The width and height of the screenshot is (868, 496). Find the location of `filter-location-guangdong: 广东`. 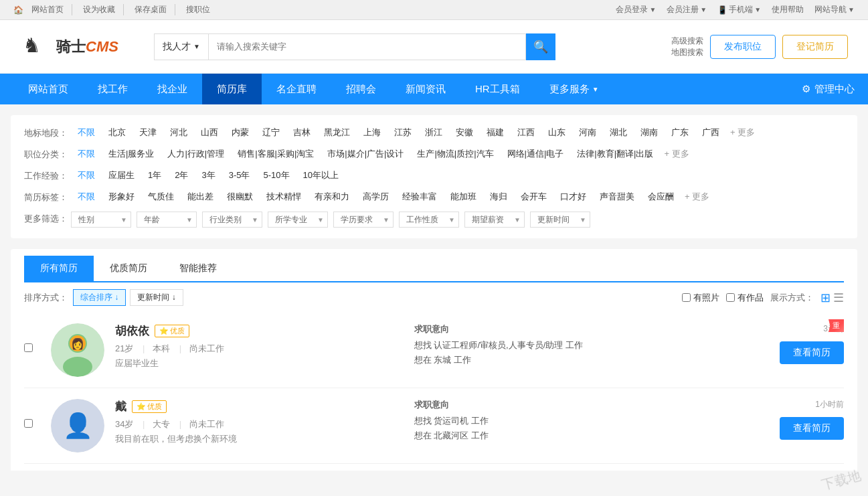

filter-location-guangdong: 广东 is located at coordinates (680, 133).